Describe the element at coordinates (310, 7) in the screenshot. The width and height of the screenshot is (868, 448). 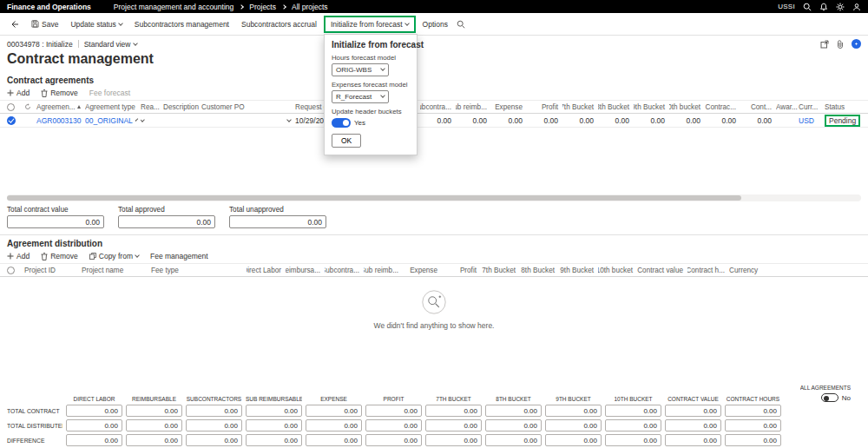
I see `breadcrumb-all-projects: All projects` at that location.